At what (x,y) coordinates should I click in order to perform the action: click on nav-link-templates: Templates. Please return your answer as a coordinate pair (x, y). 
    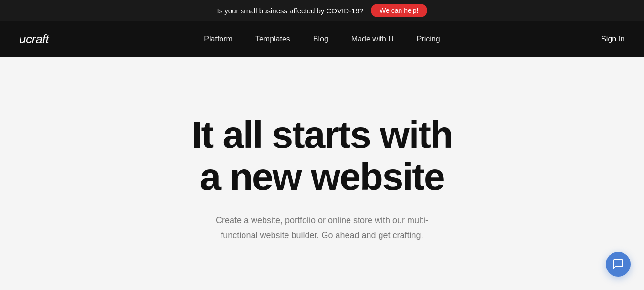
    Looking at the image, I should click on (273, 39).